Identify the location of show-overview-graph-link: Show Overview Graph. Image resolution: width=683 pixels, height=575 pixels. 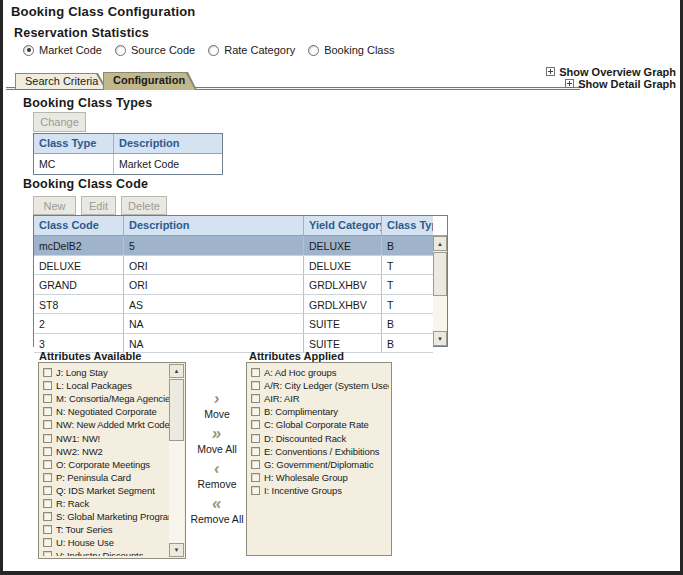
(611, 72).